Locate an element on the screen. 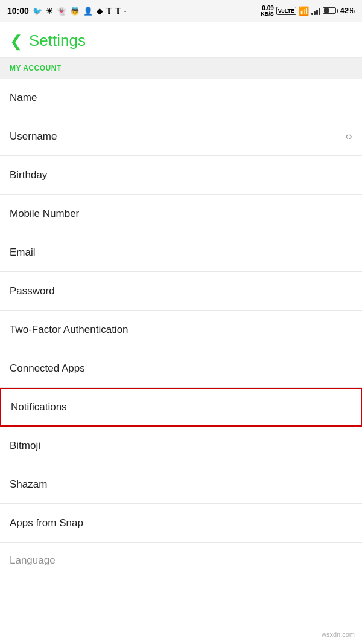  settings-item-bitmoji: Bitmoji is located at coordinates (181, 446).